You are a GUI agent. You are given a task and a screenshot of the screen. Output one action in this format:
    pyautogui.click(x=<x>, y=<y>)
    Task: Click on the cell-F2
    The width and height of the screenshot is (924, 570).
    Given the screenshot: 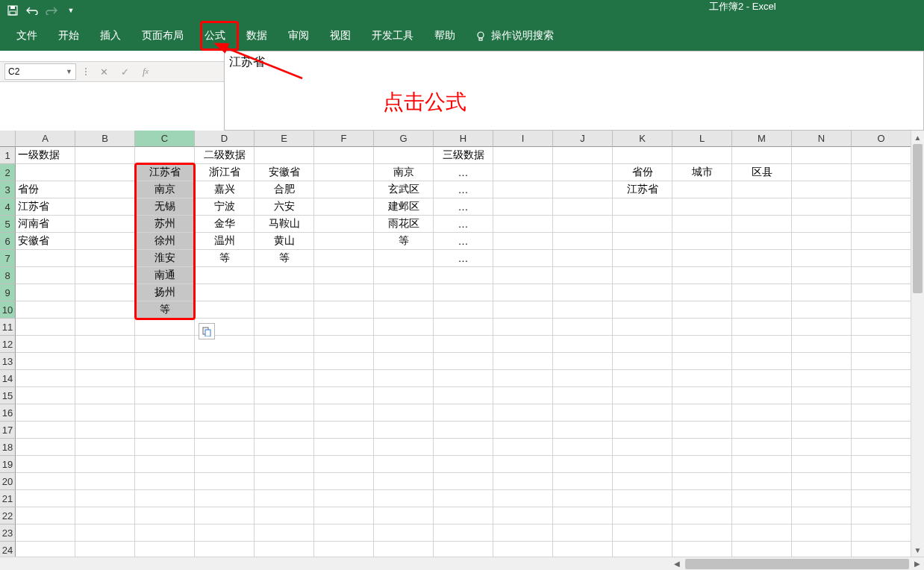 What is the action you would take?
    pyautogui.click(x=344, y=173)
    